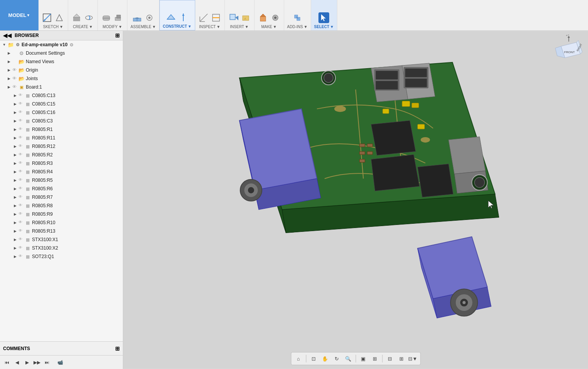  Describe the element at coordinates (363, 359) in the screenshot. I see `display-mode-button: ▣` at that location.